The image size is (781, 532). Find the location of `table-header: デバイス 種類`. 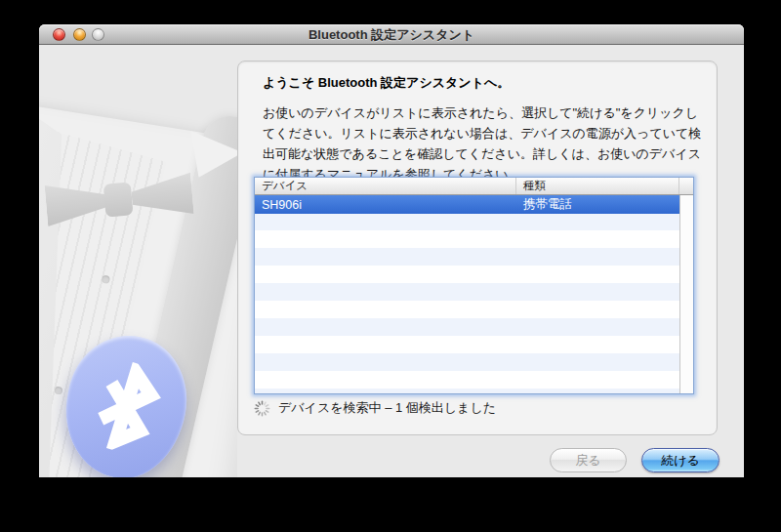

table-header: デバイス 種類 is located at coordinates (474, 186).